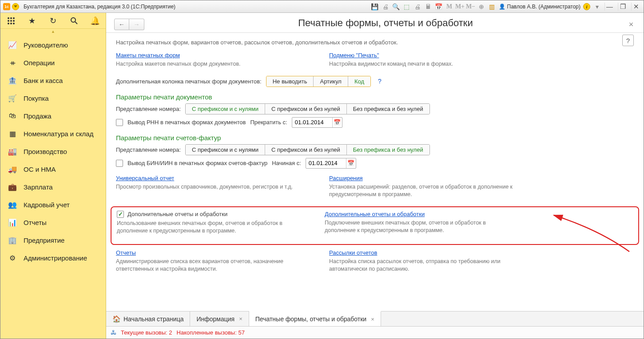 This screenshot has width=644, height=339. Describe the element at coordinates (322, 7) in the screenshot. I see `titlebar: 1c Бухгалтерия для Казахстана, редакция …` at that location.